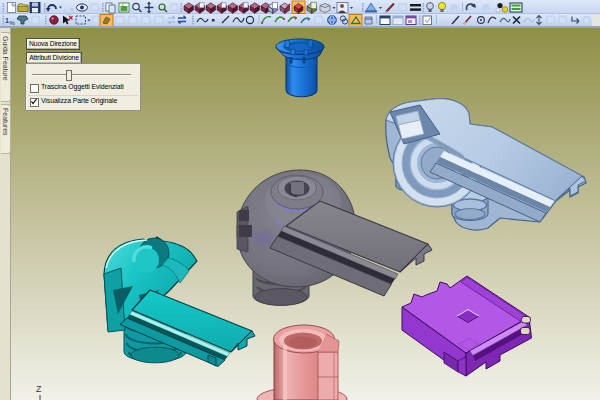 The width and height of the screenshot is (600, 400). Describe the element at coordinates (39, 389) in the screenshot. I see `svg-text: Z` at that location.